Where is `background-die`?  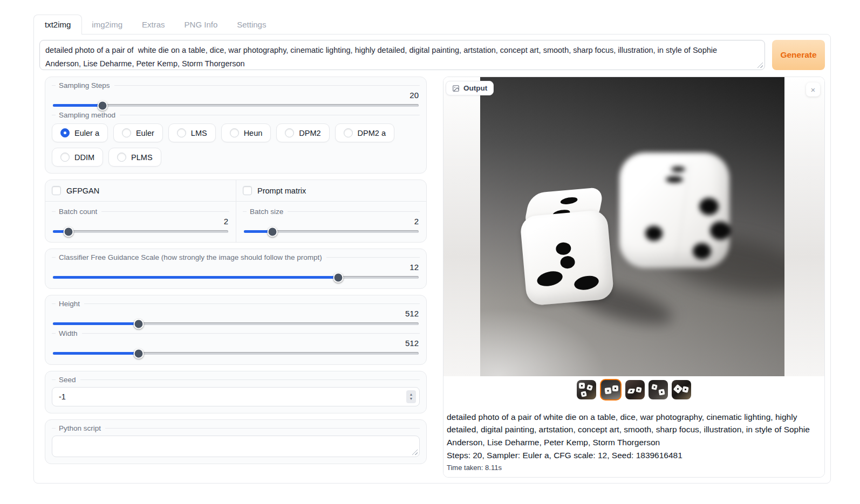
background-die is located at coordinates (674, 210).